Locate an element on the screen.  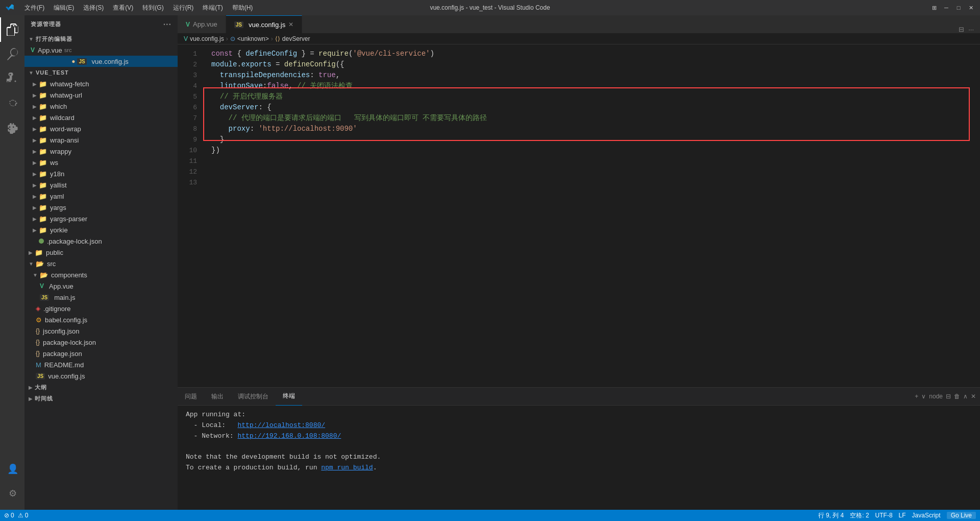
breadcrumb-file: vue.config.js is located at coordinates (207, 39).